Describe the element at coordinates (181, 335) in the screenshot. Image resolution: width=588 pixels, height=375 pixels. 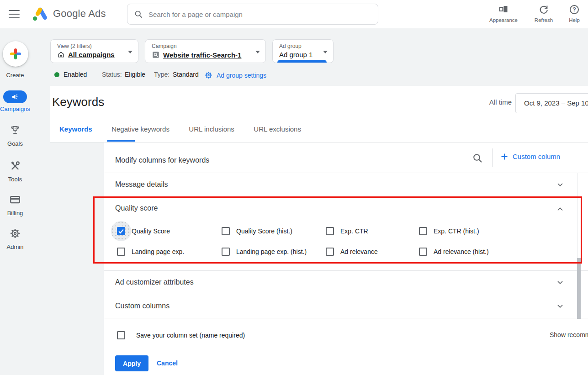
I see `save-column-set-option: Save your column set (name required)` at that location.